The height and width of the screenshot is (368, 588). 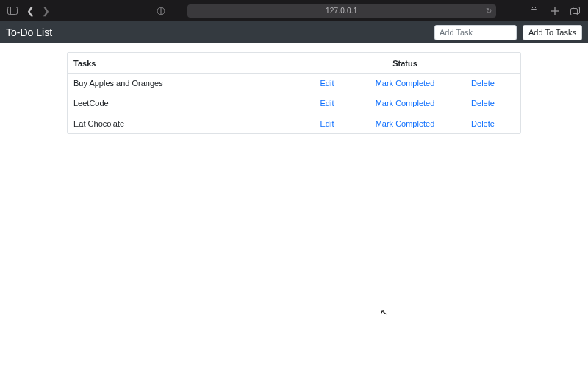 What do you see at coordinates (12, 11) in the screenshot?
I see `sidebar-toggle-icon` at bounding box center [12, 11].